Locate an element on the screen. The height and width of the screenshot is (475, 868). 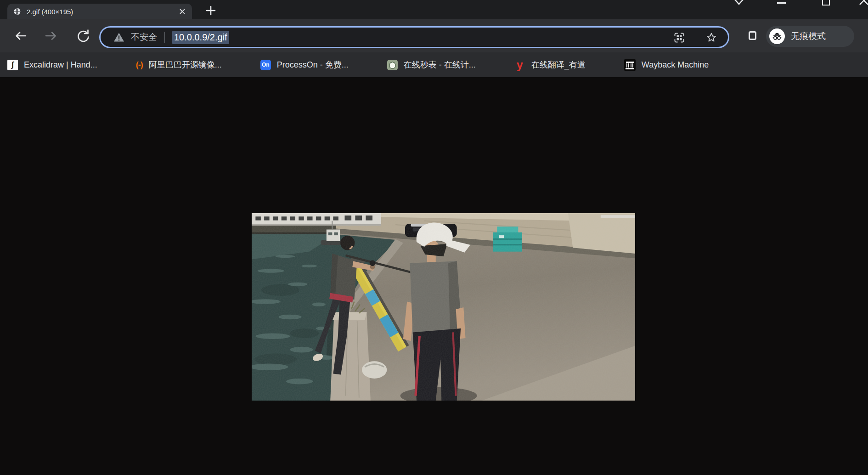
maximize-button is located at coordinates (826, 3).